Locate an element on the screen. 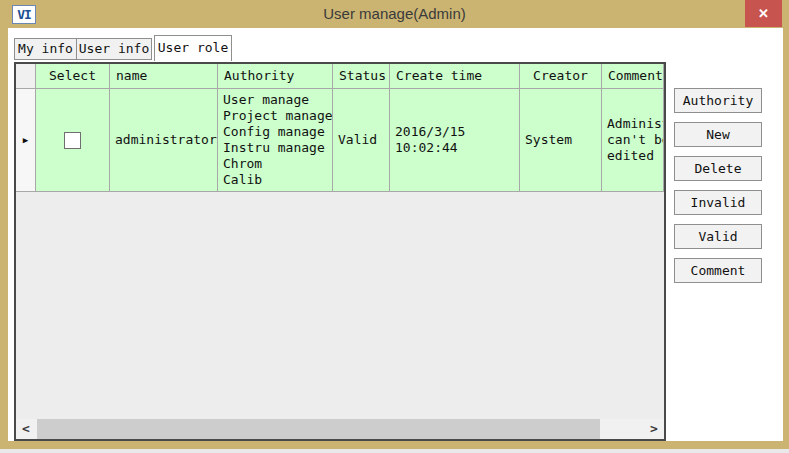  authority-line: User manage is located at coordinates (275, 100).